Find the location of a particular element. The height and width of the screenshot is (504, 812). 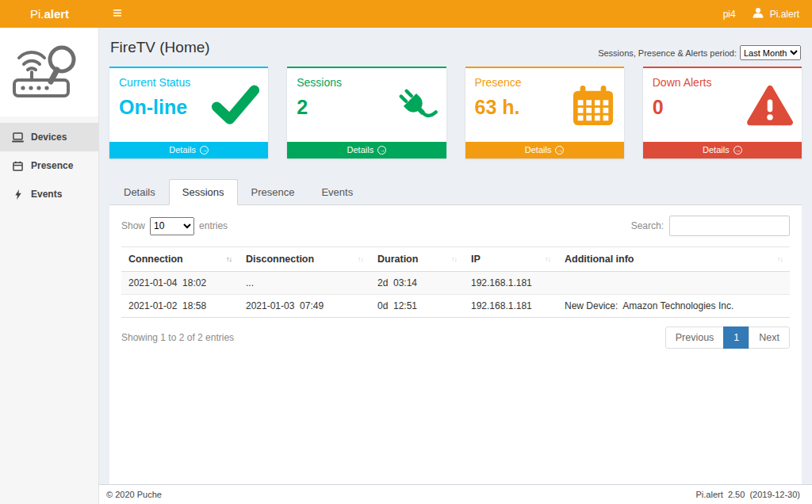

table-row: 2021-01-02 18:58 2021-01-03 07:49 0d 12:… is located at coordinates (455, 306).